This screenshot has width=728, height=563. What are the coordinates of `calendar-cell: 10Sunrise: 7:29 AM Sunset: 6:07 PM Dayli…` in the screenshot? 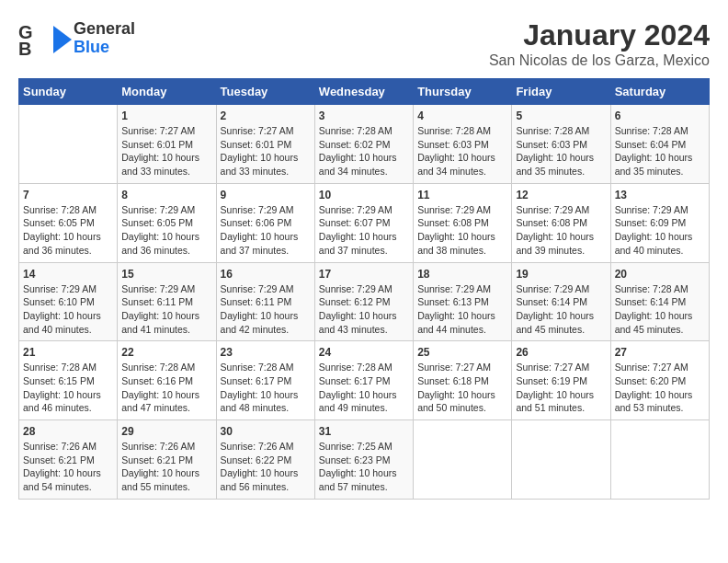 It's located at (364, 223).